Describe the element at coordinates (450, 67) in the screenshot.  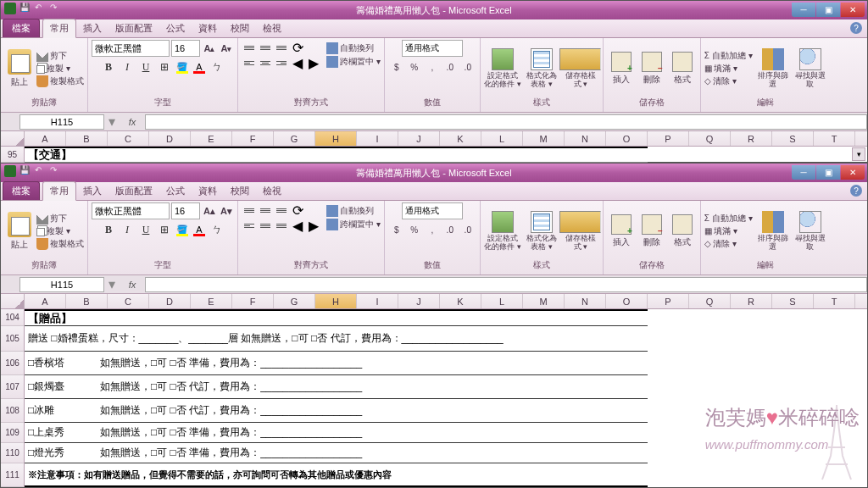
I see `inc-decimal-button: .0` at that location.